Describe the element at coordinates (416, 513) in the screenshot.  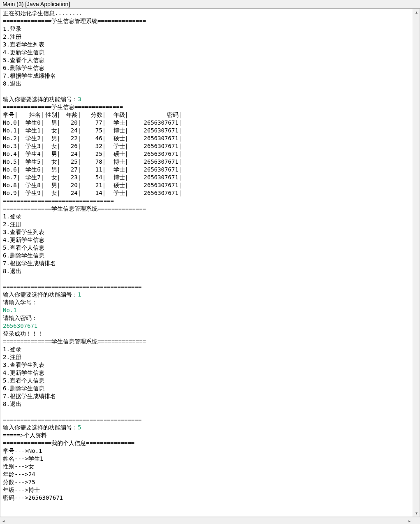
I see `scroll-down-icon: ▾` at that location.